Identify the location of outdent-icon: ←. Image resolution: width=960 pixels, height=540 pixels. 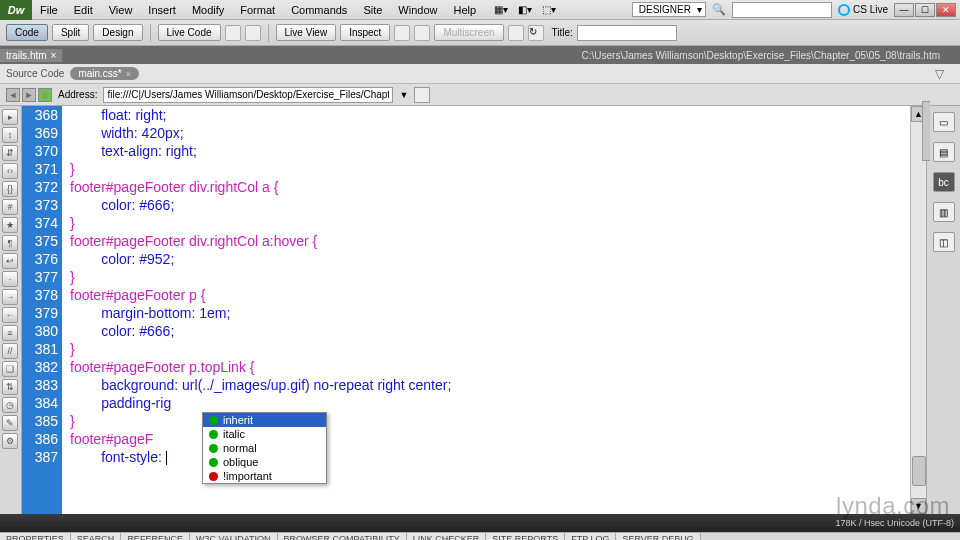
(10, 315).